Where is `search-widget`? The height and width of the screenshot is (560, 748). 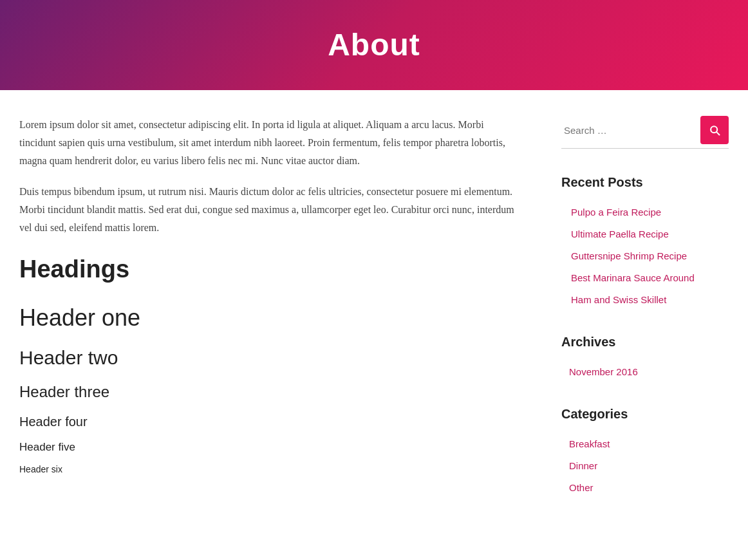 search-widget is located at coordinates (645, 133).